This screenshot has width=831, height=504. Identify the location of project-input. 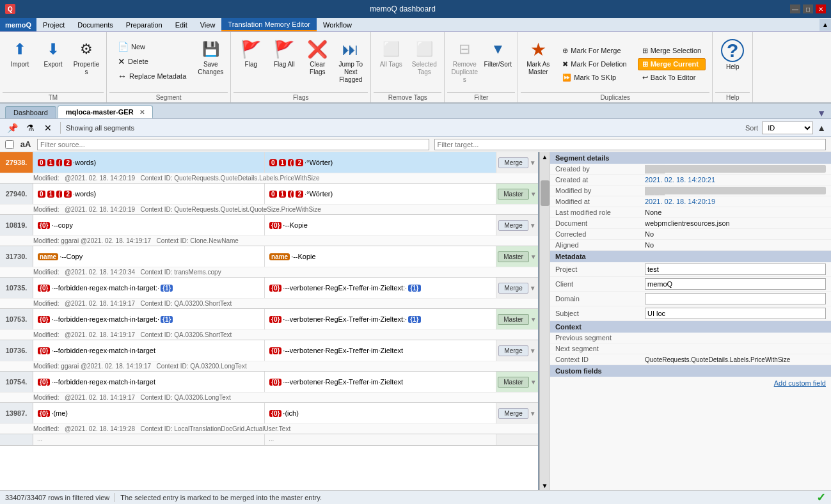
(736, 269).